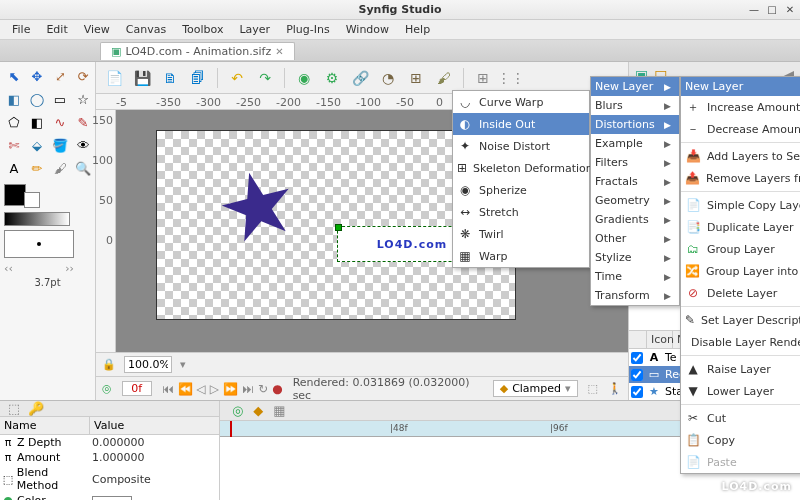 The image size is (800, 500). I want to click on mi-noise-distort: ✦Noise Distort, so click(521, 146).